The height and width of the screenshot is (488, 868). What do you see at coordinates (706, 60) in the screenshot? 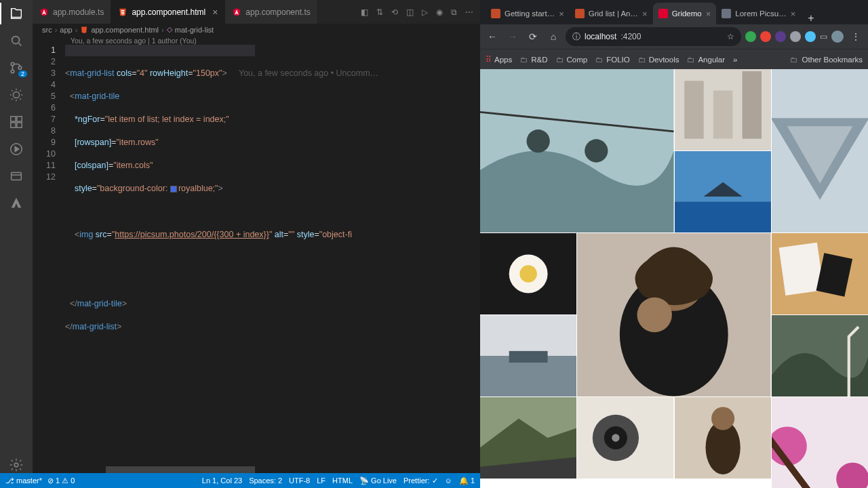
I see `bookmark-folder: 🗀Angular` at bounding box center [706, 60].